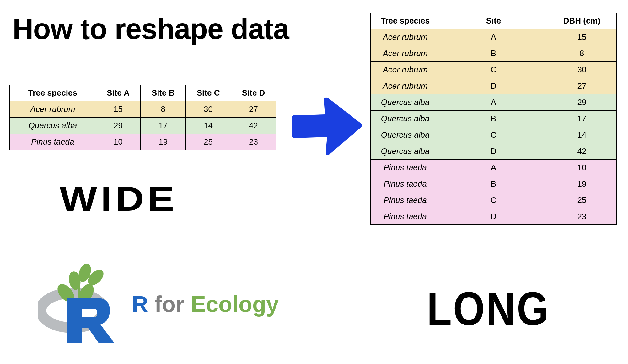 The width and height of the screenshot is (628, 364). What do you see at coordinates (494, 119) in the screenshot?
I see `table-row: Quercus albaB17` at bounding box center [494, 119].